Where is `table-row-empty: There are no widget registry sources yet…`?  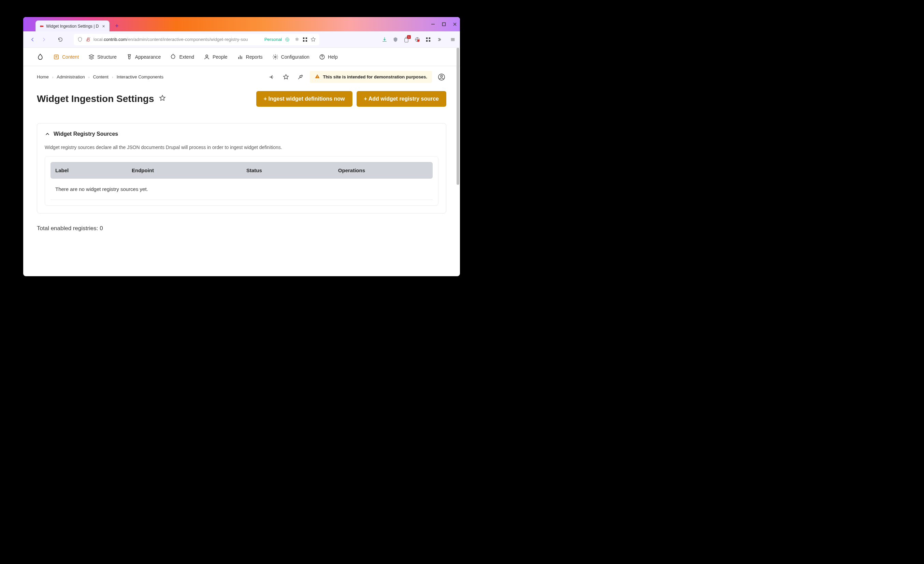
table-row-empty: There are no widget registry sources yet… is located at coordinates (242, 189).